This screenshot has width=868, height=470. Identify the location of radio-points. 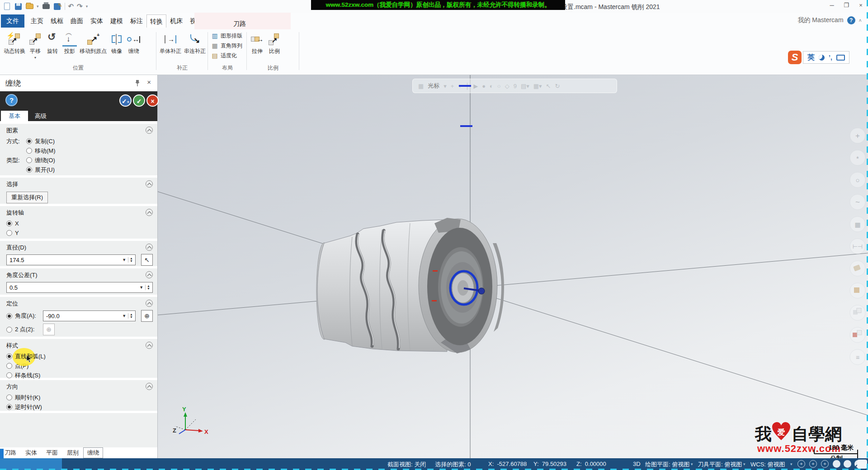
(9, 366).